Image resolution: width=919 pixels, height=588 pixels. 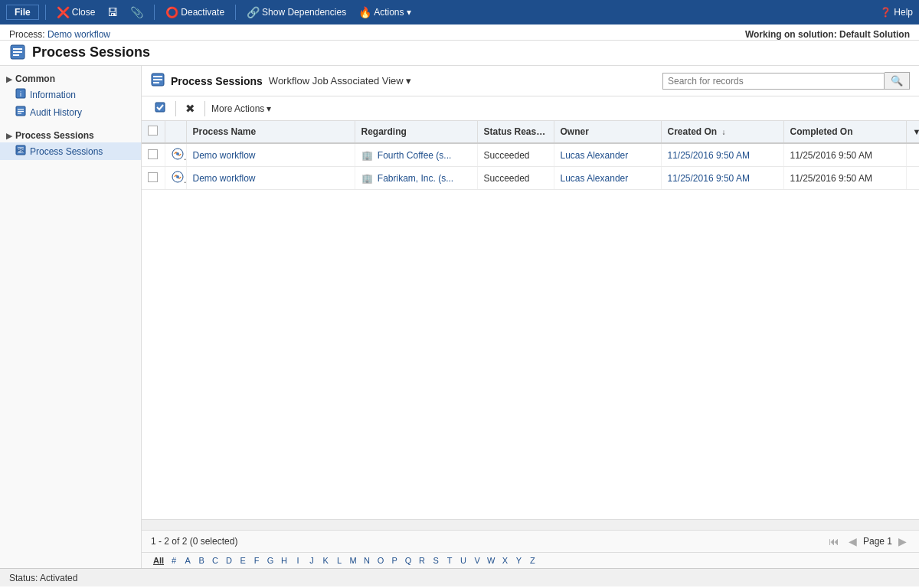 I want to click on row1-regarding-cell: 🏢 Fourth Coffee (s..., so click(x=416, y=155).